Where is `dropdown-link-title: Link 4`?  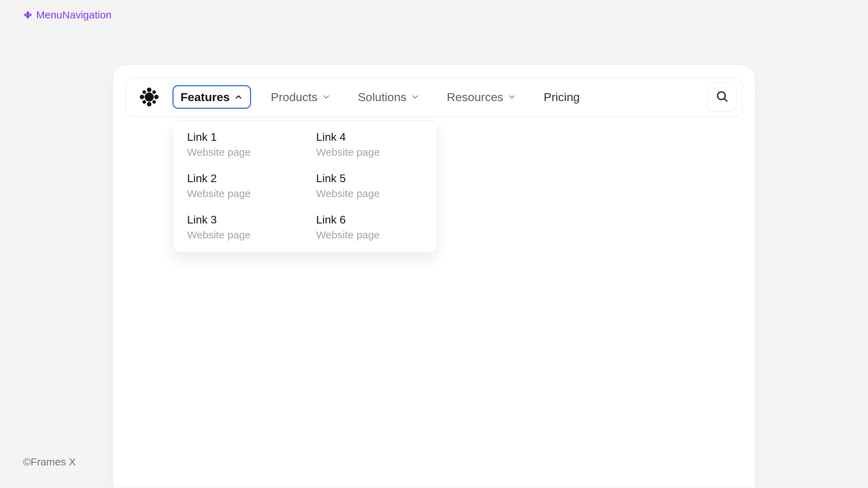 dropdown-link-title: Link 4 is located at coordinates (369, 137).